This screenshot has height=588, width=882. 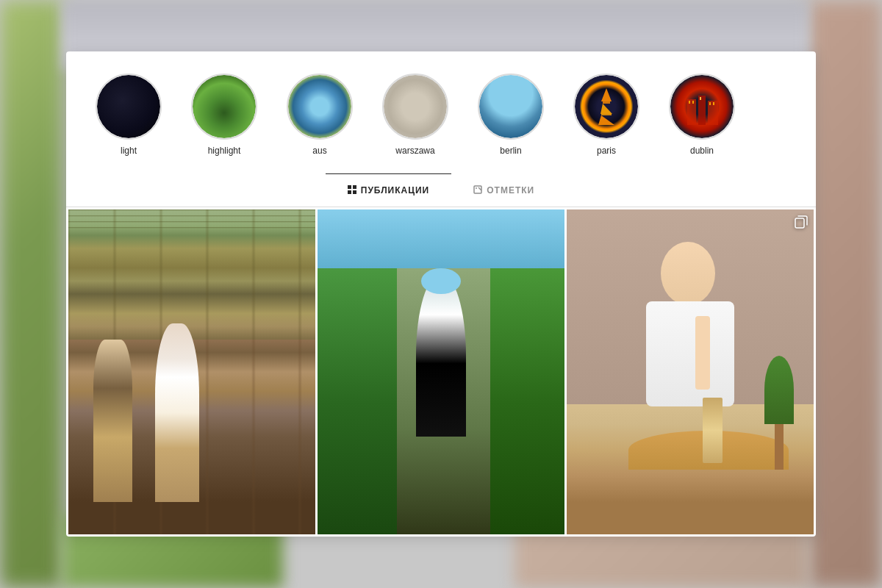 What do you see at coordinates (478, 190) in the screenshot?
I see `tag-icon` at bounding box center [478, 190].